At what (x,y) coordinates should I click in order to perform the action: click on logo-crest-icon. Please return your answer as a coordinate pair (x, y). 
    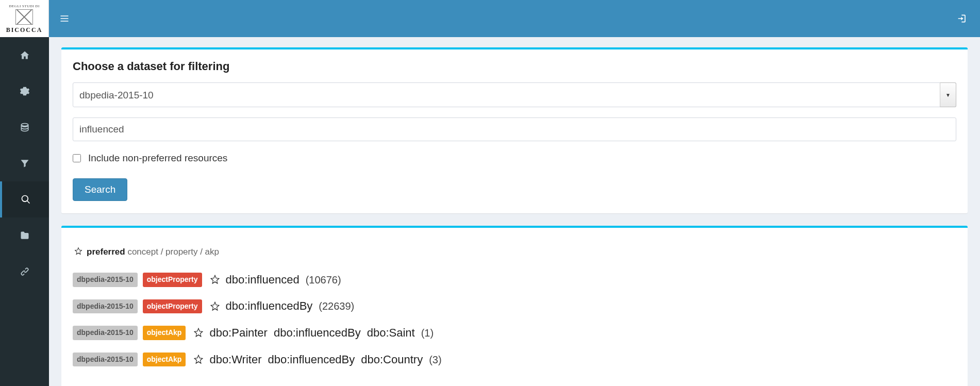
    Looking at the image, I should click on (24, 17).